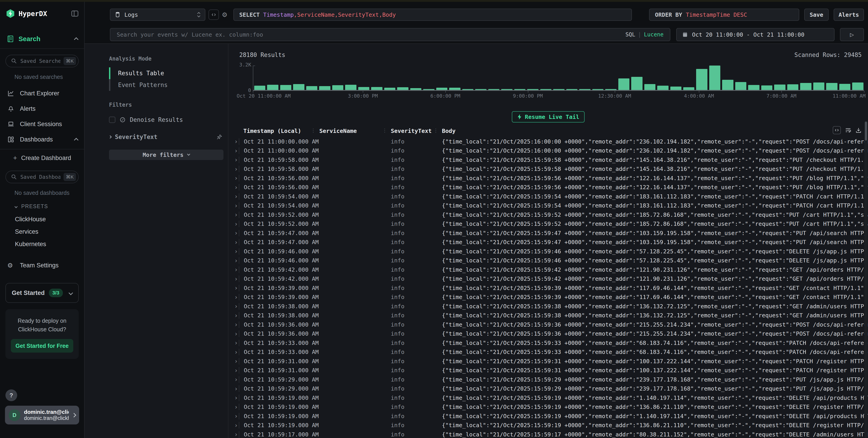 This screenshot has height=438, width=868. What do you see at coordinates (551, 215) in the screenshot?
I see `log-row: ›Oct 21 10:59:52.000 AMinfo{"time_local"…` at bounding box center [551, 215].